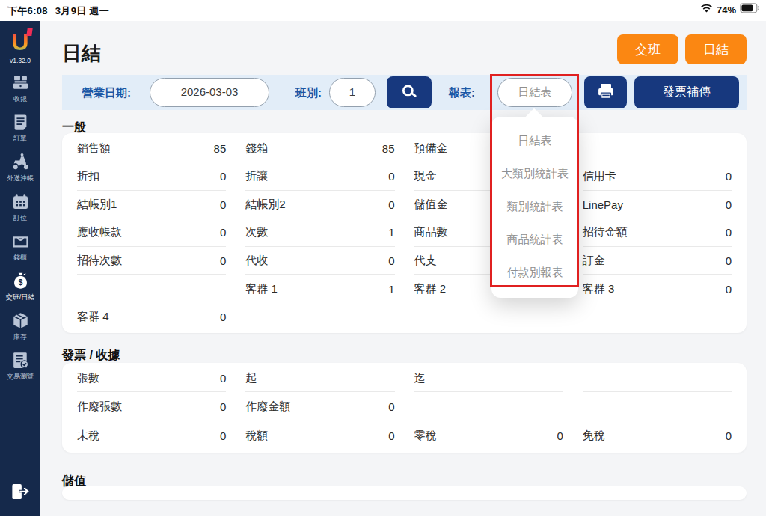 Image resolution: width=766 pixels, height=532 pixels. Describe the element at coordinates (606, 93) in the screenshot. I see `printer-icon` at that location.